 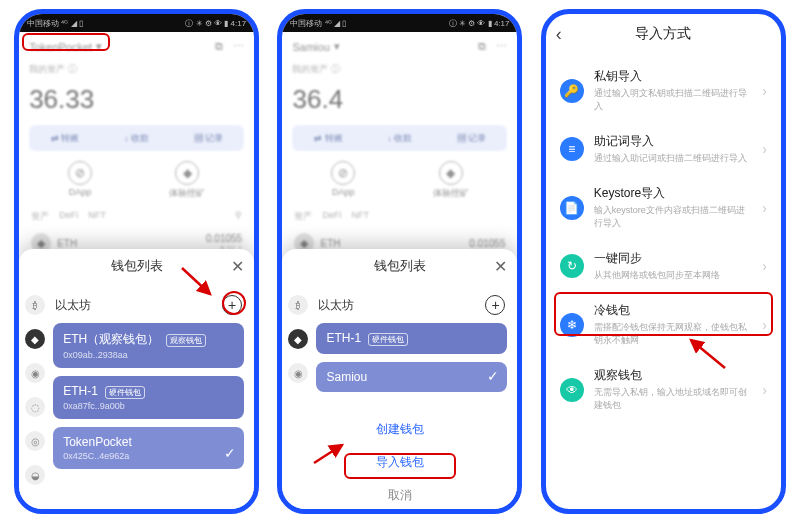 I want to click on chain-ic-1: ₿, so click(x=35, y=305).